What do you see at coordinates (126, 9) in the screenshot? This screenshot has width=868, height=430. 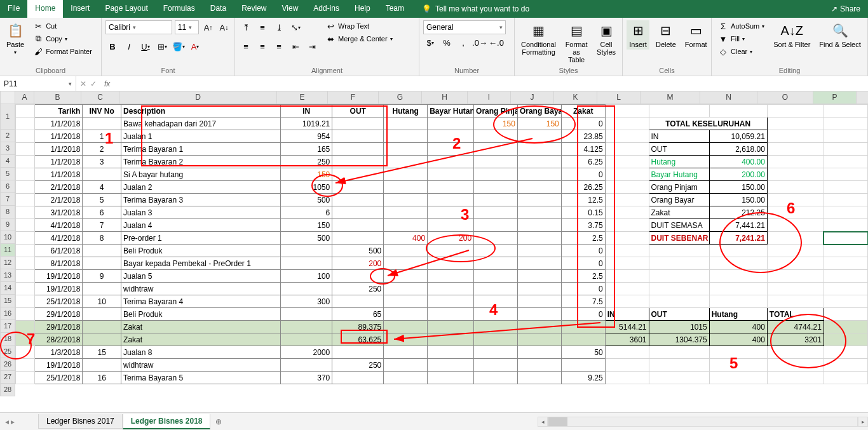 I see `tab-page-layout: Page Layout` at bounding box center [126, 9].